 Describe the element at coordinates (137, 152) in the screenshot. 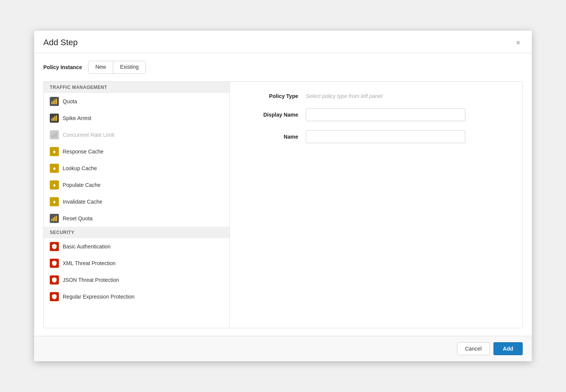

I see `list-item-response-cache: ⬧ Response Cache` at that location.